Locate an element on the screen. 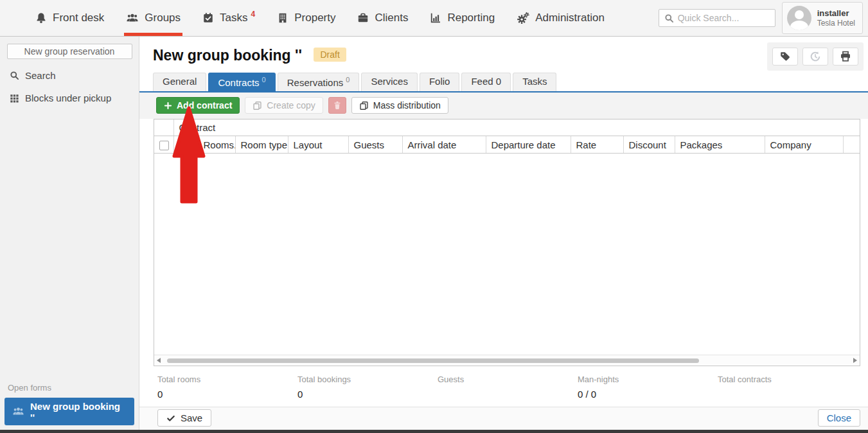 This screenshot has height=433, width=868. new-group-reservation-button: New group reservation is located at coordinates (69, 51).